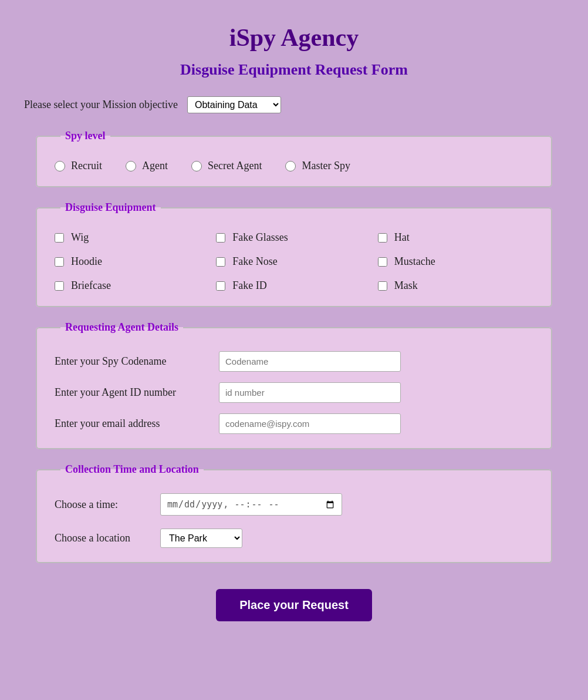 The image size is (588, 700). I want to click on checkbox-mask: Mask, so click(455, 285).